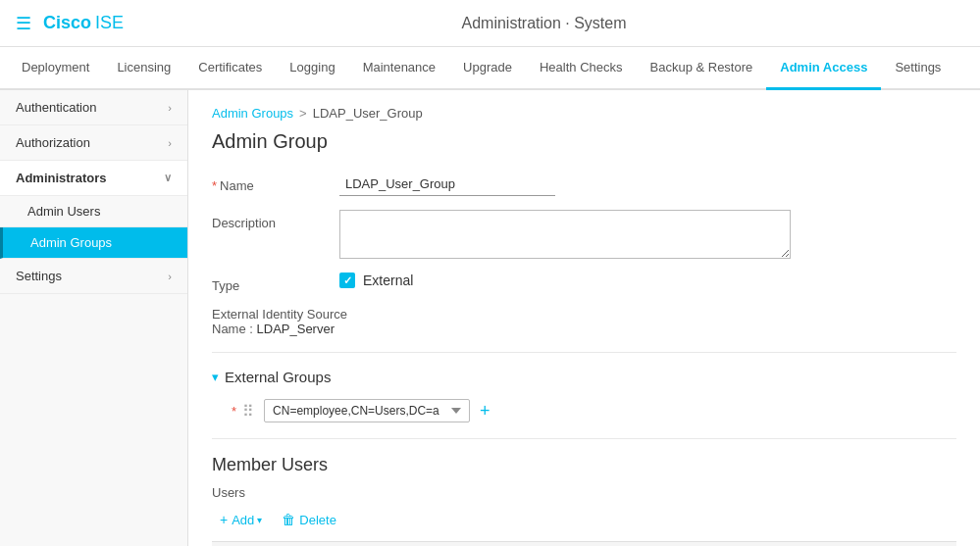 This screenshot has height=546, width=980. I want to click on sidebar-item-label-authorization: Authorization, so click(53, 143).